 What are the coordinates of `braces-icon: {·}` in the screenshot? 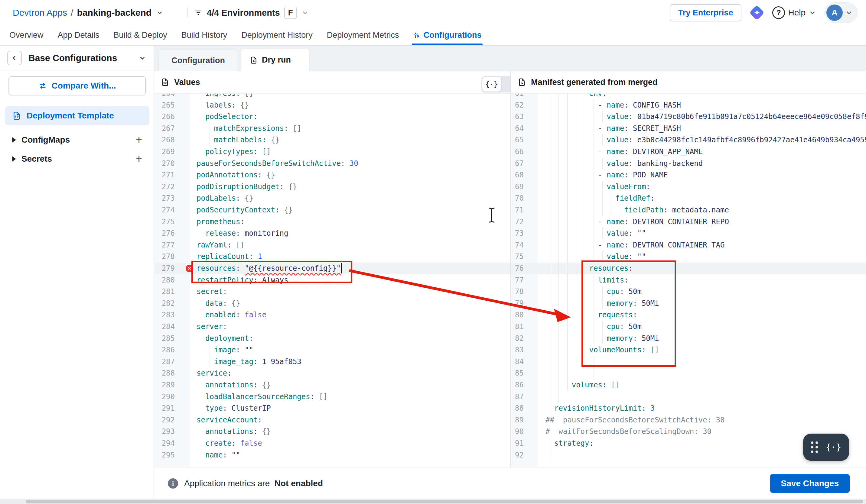 It's located at (834, 447).